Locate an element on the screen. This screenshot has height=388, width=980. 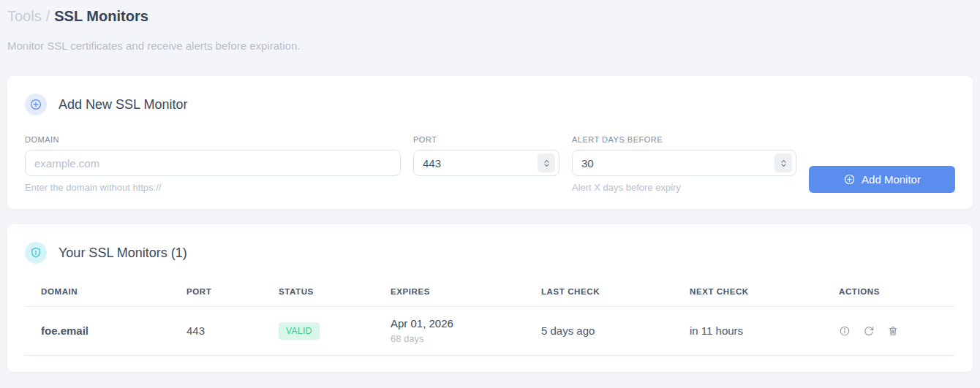
domain-helper-text: Enter the domain without https:// is located at coordinates (213, 187).